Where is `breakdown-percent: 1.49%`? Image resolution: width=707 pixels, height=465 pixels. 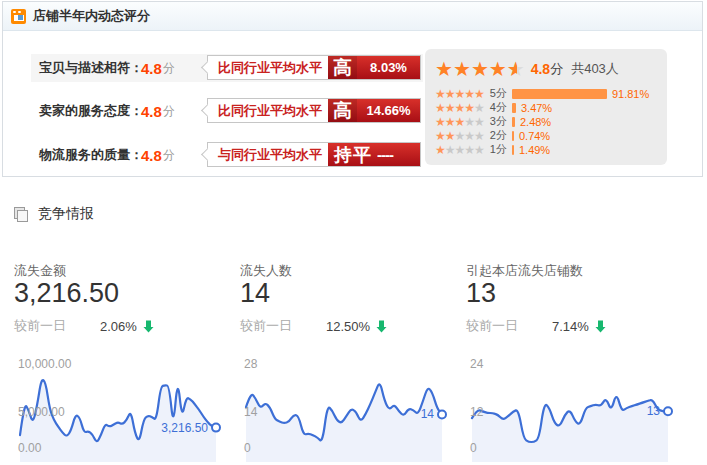
breakdown-percent: 1.49% is located at coordinates (534, 150).